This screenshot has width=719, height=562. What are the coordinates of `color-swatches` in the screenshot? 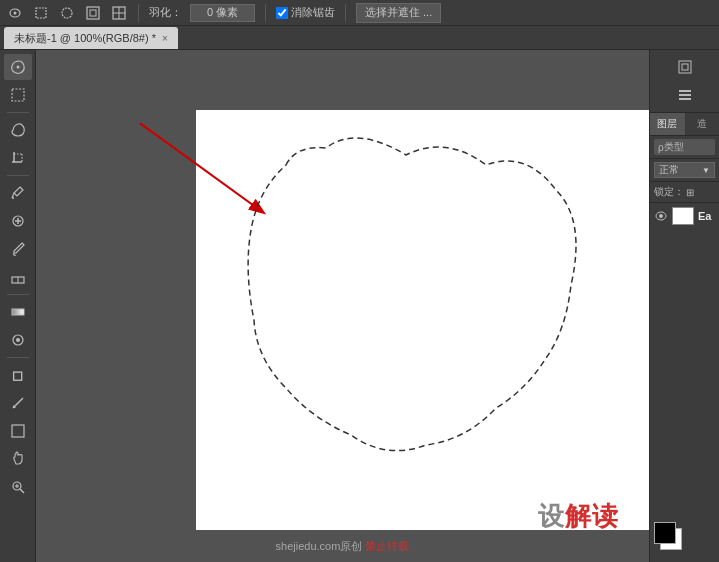 It's located at (674, 539).